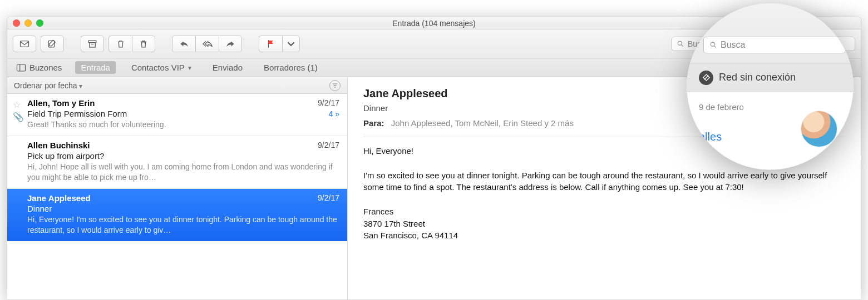  What do you see at coordinates (230, 44) in the screenshot?
I see `forward-icon` at bounding box center [230, 44].